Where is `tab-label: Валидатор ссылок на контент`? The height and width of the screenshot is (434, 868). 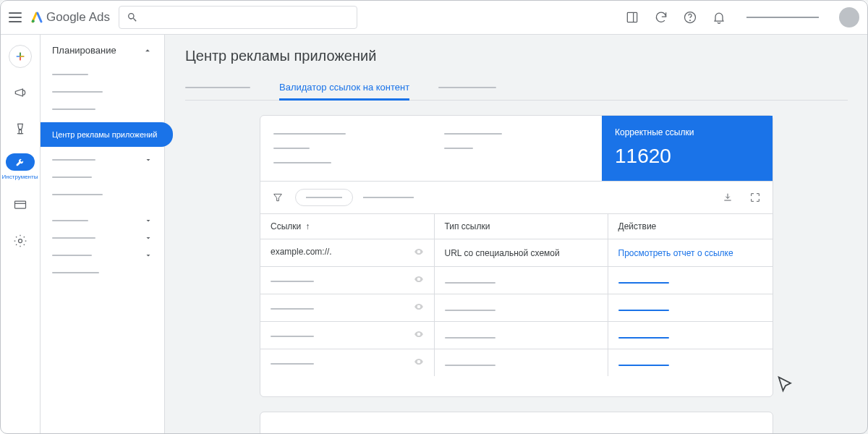 tab-label: Валидатор ссылок на контент is located at coordinates (344, 87).